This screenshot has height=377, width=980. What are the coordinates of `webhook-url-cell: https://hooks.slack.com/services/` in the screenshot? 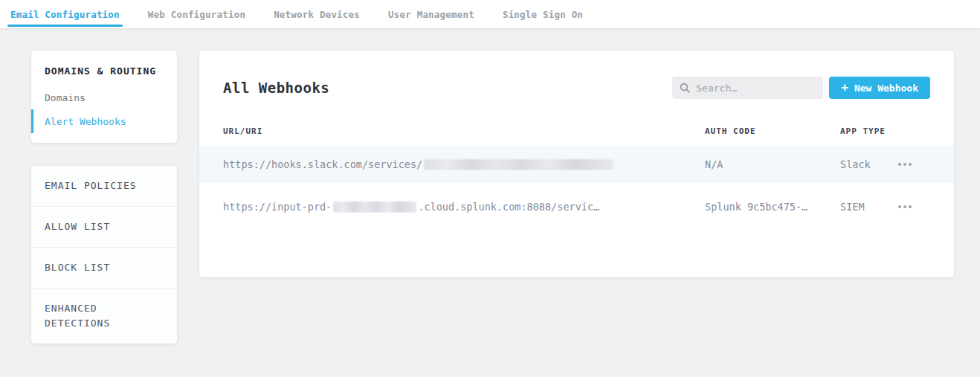 It's located at (464, 164).